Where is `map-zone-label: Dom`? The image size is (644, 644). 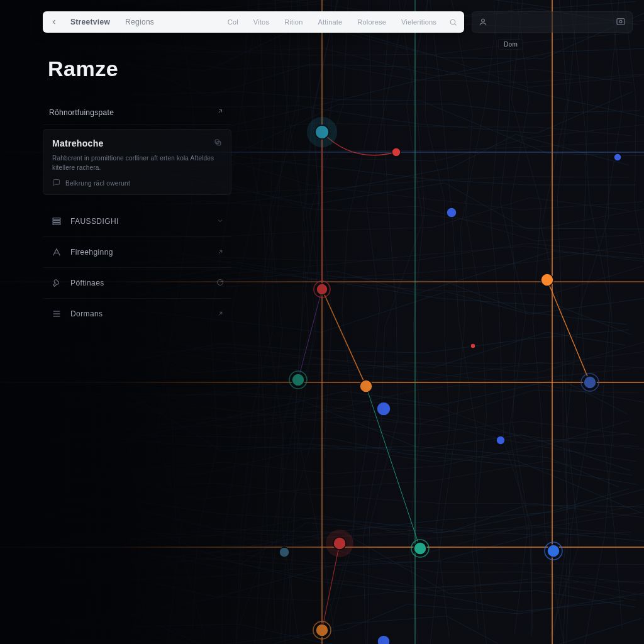
map-zone-label: Dom is located at coordinates (511, 44).